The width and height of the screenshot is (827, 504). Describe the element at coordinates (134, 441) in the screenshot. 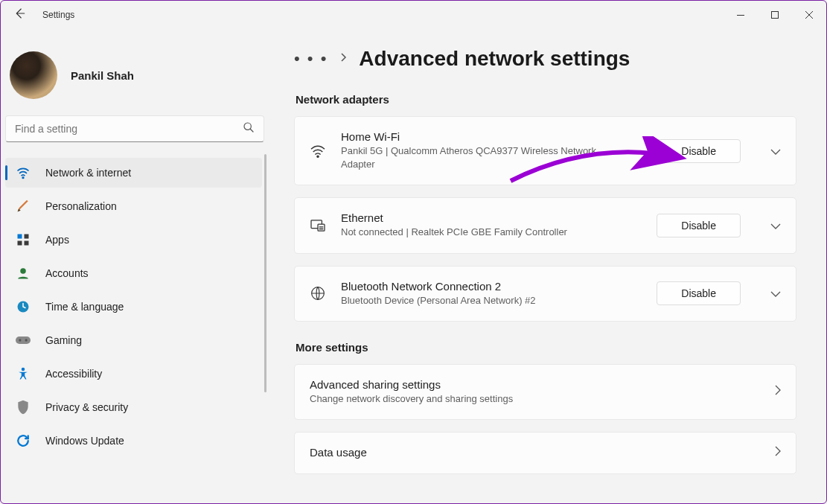

I see `sidebar-item-update: Windows Update` at that location.